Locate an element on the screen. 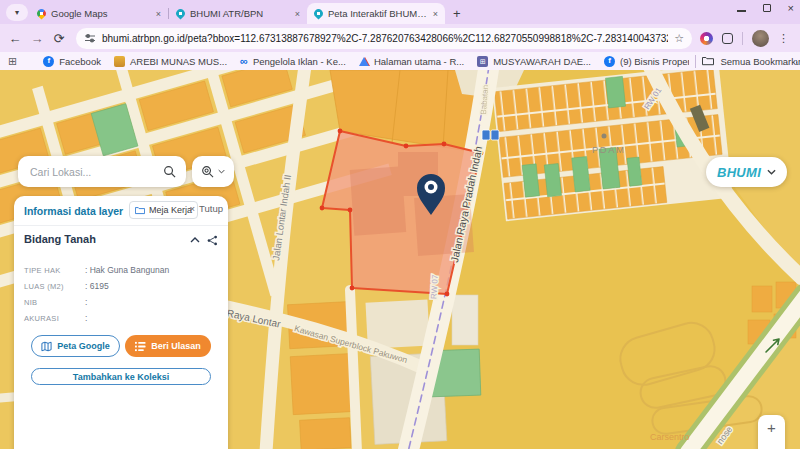  field-value: : 6195 is located at coordinates (97, 286).